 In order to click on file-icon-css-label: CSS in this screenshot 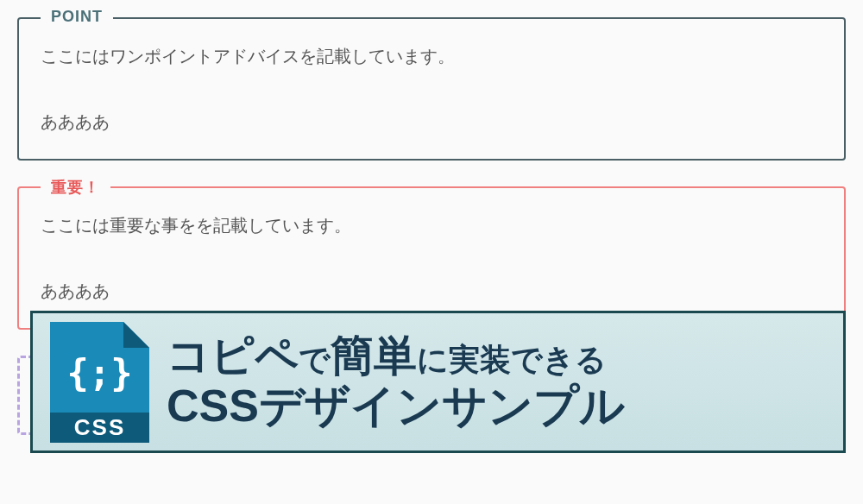, I will do `click(100, 428)`.